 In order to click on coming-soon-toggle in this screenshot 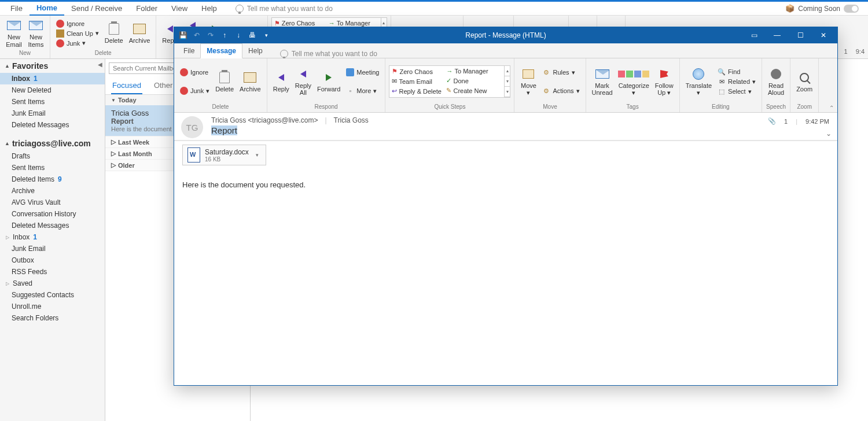, I will do `click(851, 9)`.